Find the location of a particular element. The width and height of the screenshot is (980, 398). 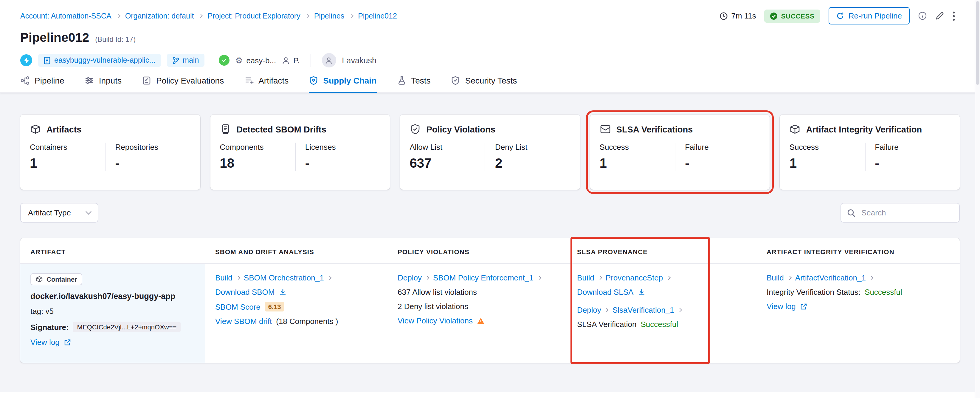

download-slsa-link: Download SLSA is located at coordinates (605, 292).